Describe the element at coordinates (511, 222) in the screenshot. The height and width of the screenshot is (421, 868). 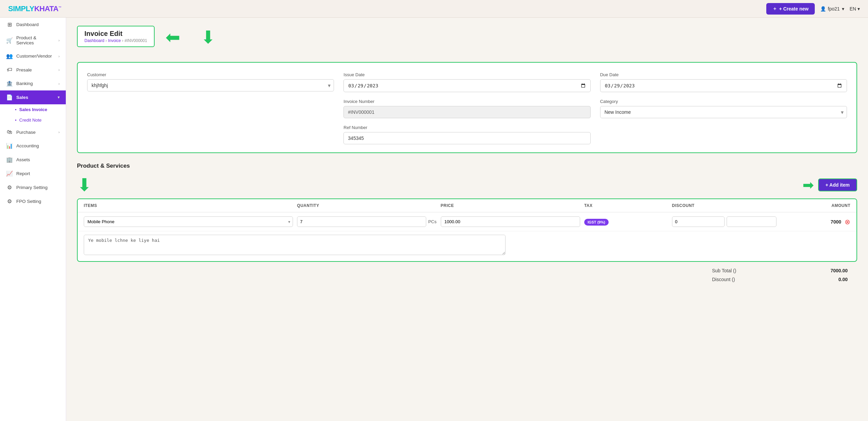
I see `price-input` at that location.